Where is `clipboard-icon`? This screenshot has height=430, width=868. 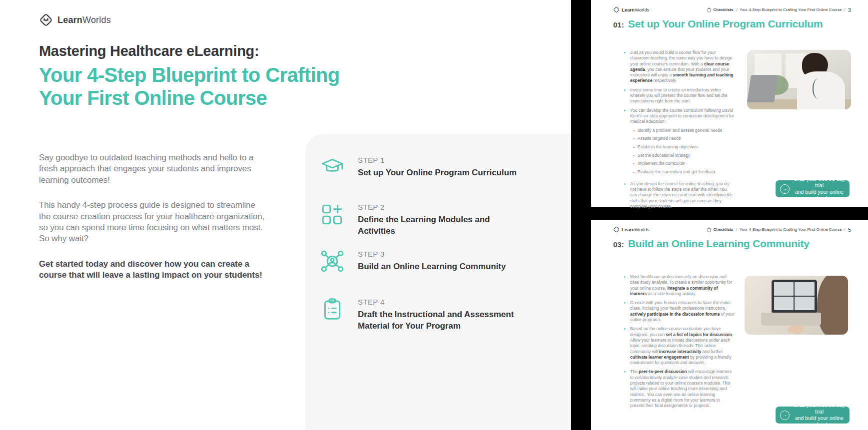 clipboard-icon is located at coordinates (709, 10).